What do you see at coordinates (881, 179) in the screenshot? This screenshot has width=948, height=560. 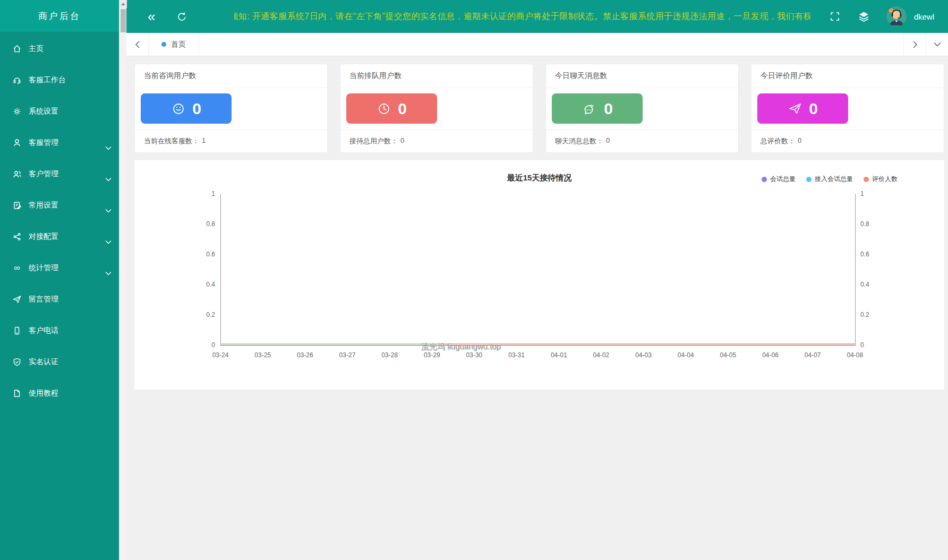 I see `legend-item-ratings: 评价人数` at bounding box center [881, 179].